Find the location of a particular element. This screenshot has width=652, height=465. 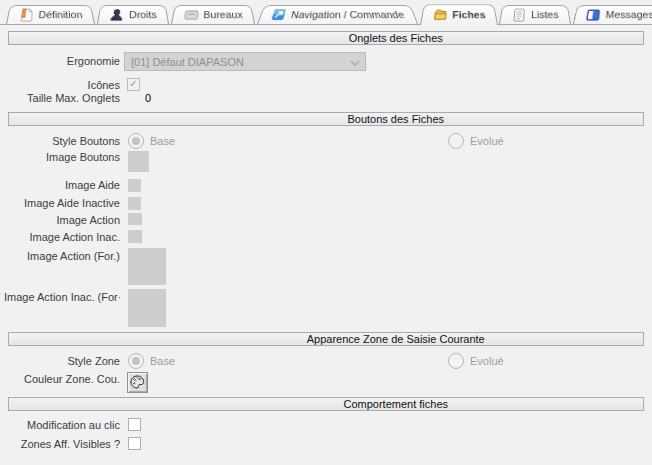

tab-label: Bureaux is located at coordinates (223, 14).